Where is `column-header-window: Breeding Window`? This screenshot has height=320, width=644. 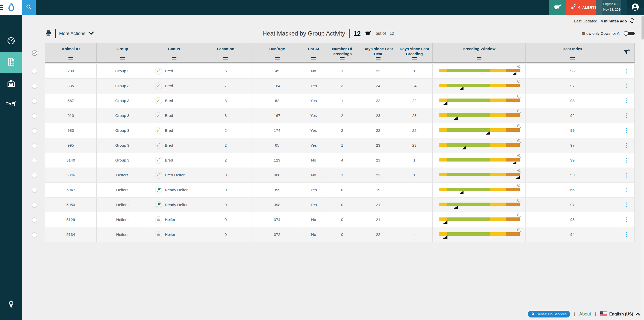
column-header-window: Breeding Window is located at coordinates (479, 52).